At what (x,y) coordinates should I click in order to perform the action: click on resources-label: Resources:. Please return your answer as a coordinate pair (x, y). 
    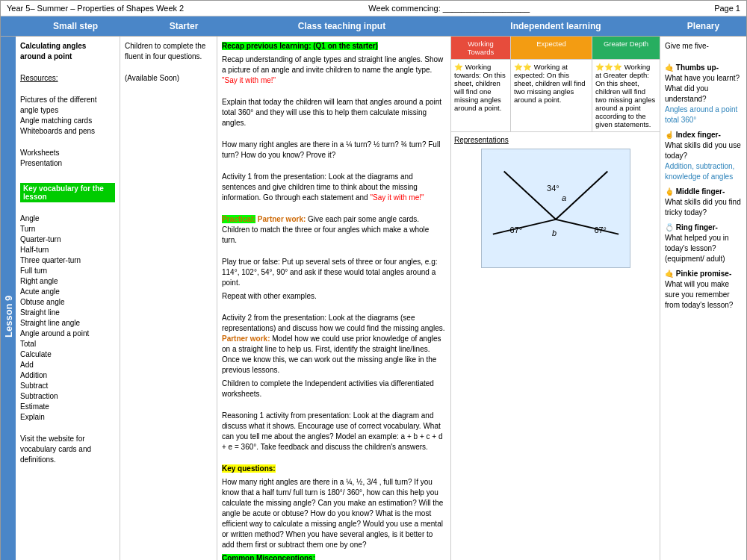
    Looking at the image, I should click on (67, 78).